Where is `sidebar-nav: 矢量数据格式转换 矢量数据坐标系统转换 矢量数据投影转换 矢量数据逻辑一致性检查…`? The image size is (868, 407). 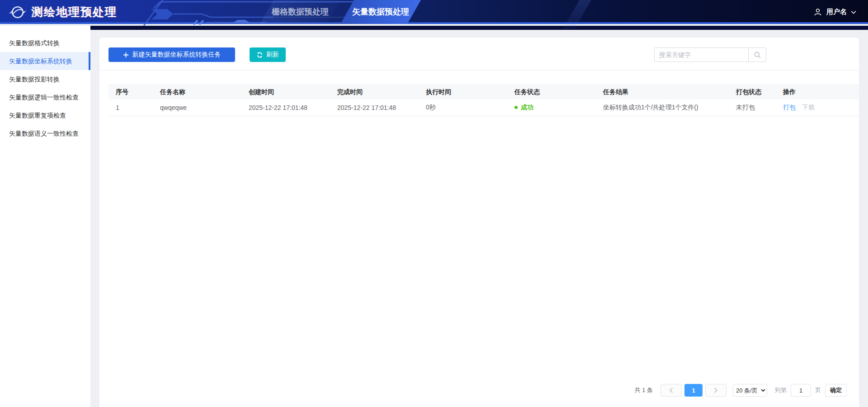 sidebar-nav: 矢量数据格式转换 矢量数据坐标系统转换 矢量数据投影转换 矢量数据逻辑一致性检查… is located at coordinates (45, 216).